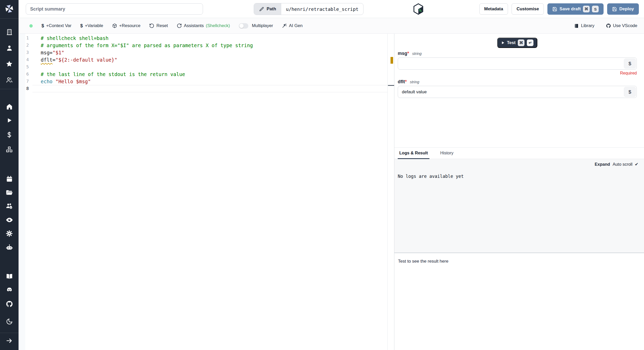 This screenshot has height=350, width=644. Describe the element at coordinates (418, 9) in the screenshot. I see `bash-language-badge: $` at that location.